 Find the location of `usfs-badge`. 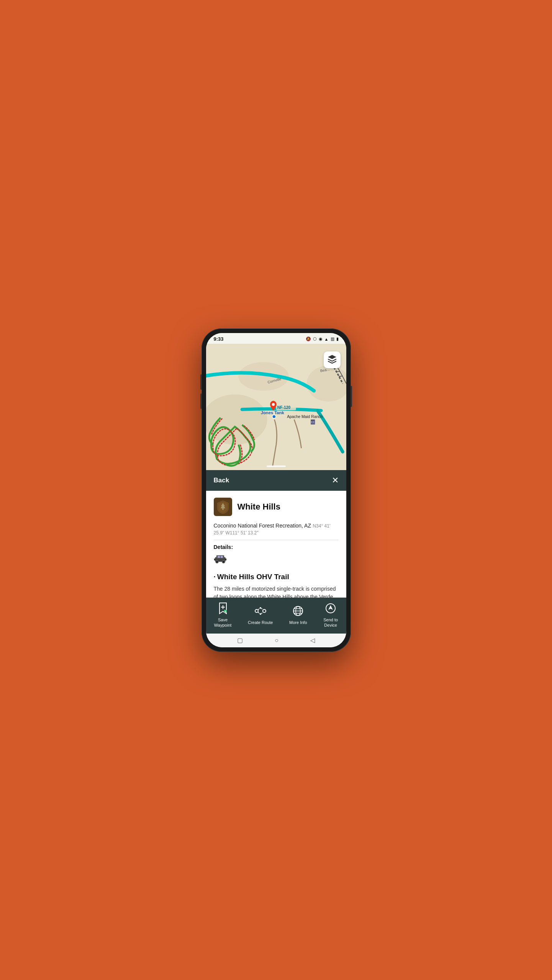

usfs-badge is located at coordinates (223, 507).